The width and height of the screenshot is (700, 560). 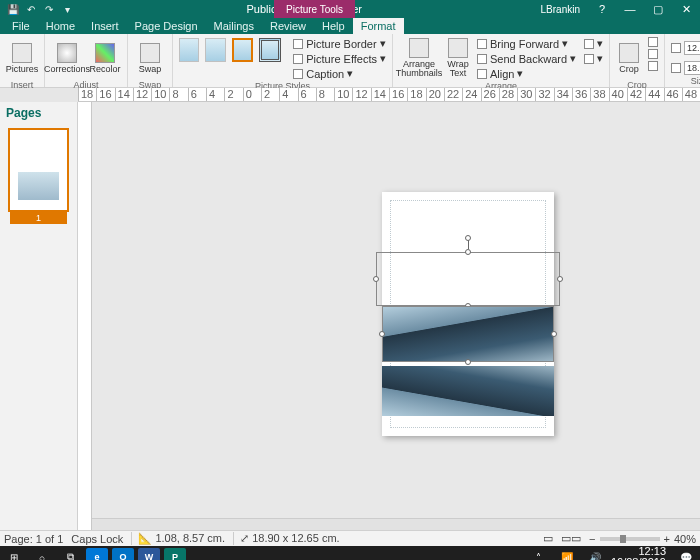 I want to click on zoom-level: 40%, so click(x=685, y=539).